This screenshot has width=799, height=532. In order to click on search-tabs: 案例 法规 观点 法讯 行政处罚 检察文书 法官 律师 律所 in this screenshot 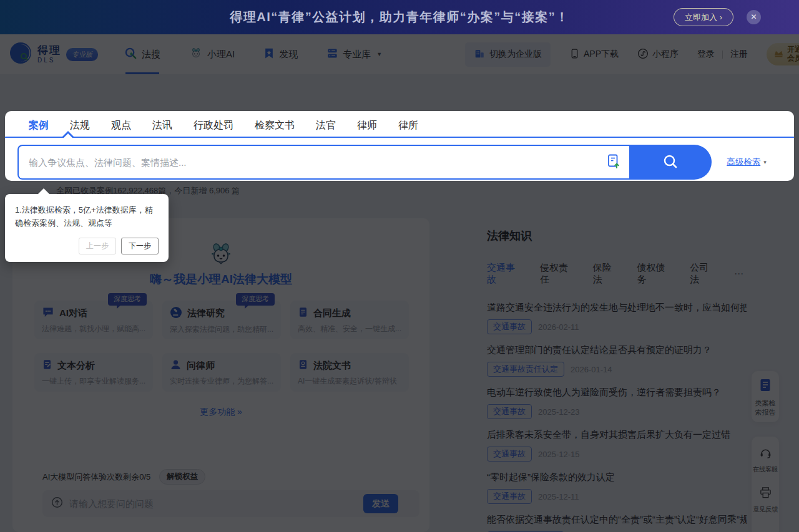, I will do `click(400, 122)`.